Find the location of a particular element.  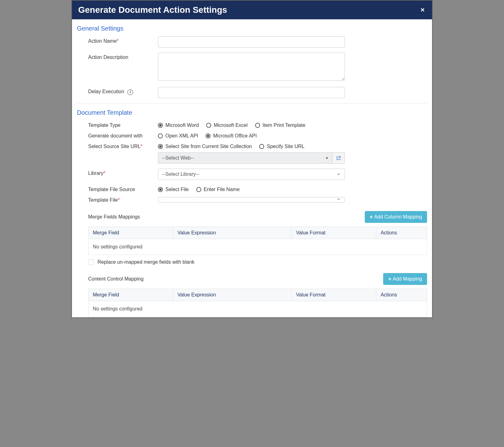

add-mapping-label: Add Mapping is located at coordinates (407, 279).